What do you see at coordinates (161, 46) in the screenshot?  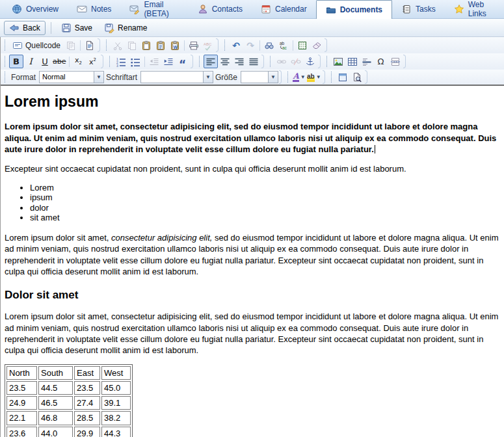 I see `paste-plain-text-button` at bounding box center [161, 46].